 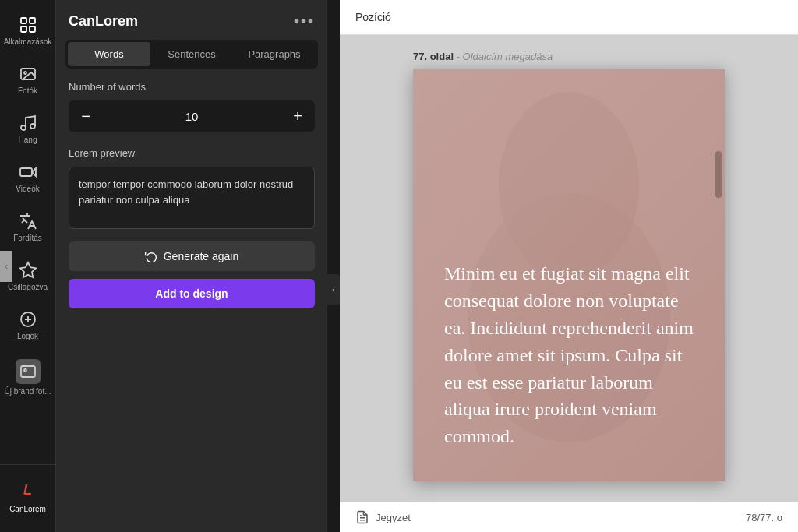 What do you see at coordinates (28, 377) in the screenshot?
I see `sidebar-item-brand-foto: Új brand fot...` at bounding box center [28, 377].